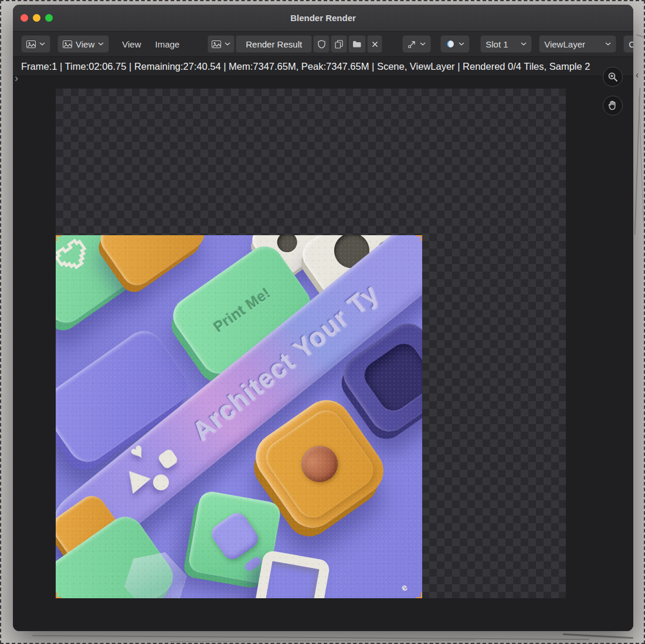  Describe the element at coordinates (85, 45) in the screenshot. I see `display-mode-label: View` at that location.